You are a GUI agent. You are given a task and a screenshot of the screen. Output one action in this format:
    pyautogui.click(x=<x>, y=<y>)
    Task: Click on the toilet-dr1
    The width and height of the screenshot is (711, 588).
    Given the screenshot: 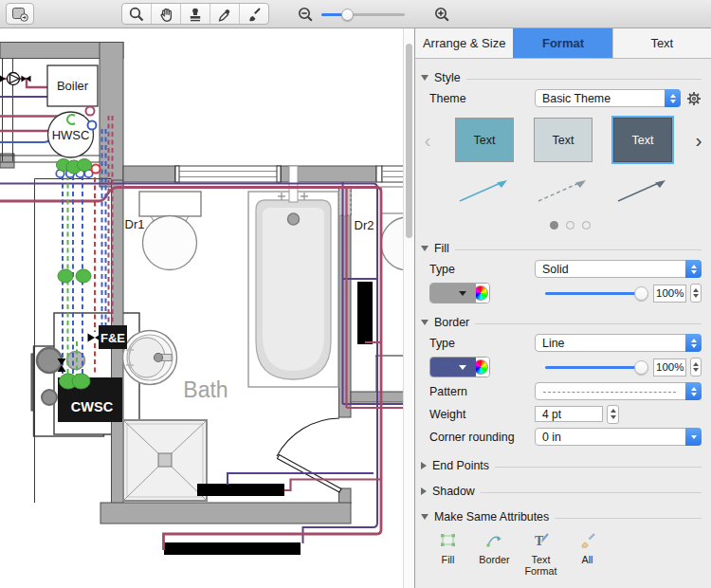 What is the action you would take?
    pyautogui.click(x=171, y=231)
    